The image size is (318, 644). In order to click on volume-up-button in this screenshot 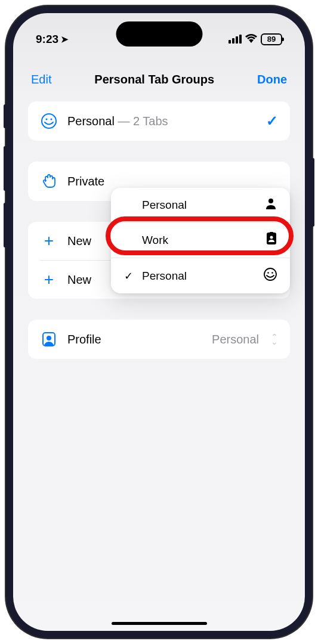, I will do `click(5, 168)`.